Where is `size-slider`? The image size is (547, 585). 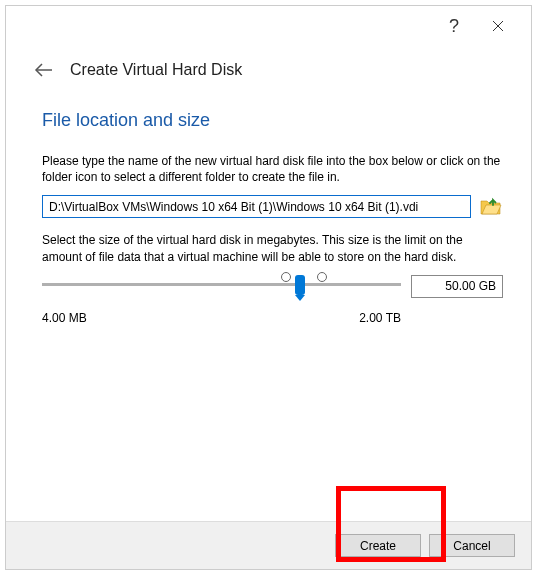 size-slider is located at coordinates (222, 287).